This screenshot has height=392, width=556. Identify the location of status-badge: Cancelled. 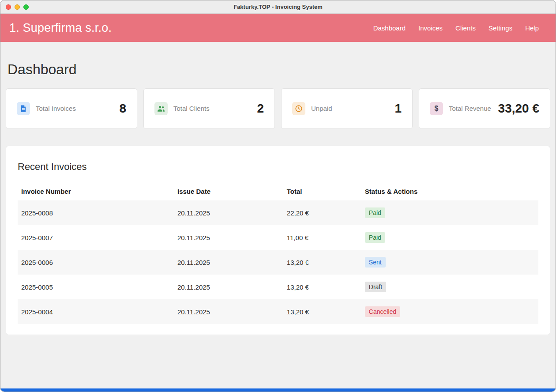
(383, 312).